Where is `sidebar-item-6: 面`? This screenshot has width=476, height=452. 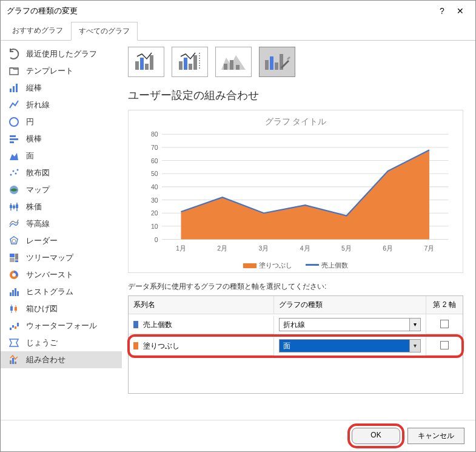
sidebar-item-6: 面 is located at coordinates (61, 156).